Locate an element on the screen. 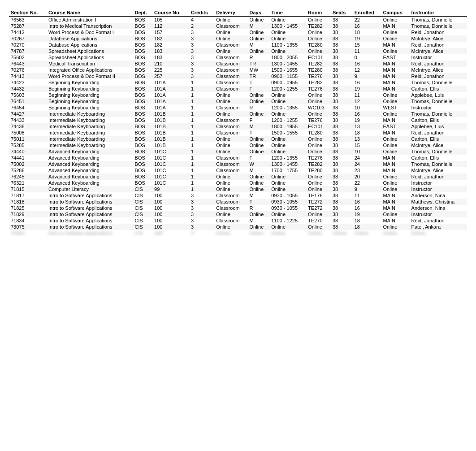  table-cell: Carlton, Ellis is located at coordinates (438, 139).